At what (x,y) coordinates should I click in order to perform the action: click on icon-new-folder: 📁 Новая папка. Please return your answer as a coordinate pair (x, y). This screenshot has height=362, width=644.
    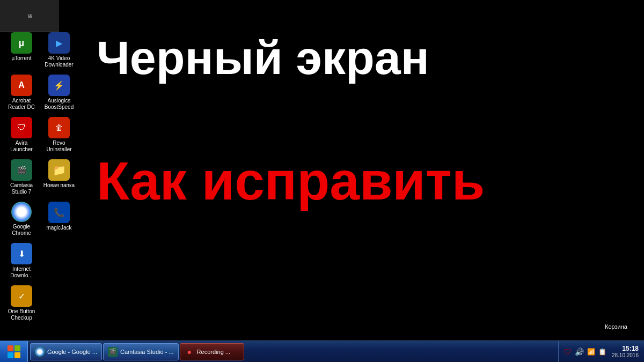
    Looking at the image, I should click on (59, 177).